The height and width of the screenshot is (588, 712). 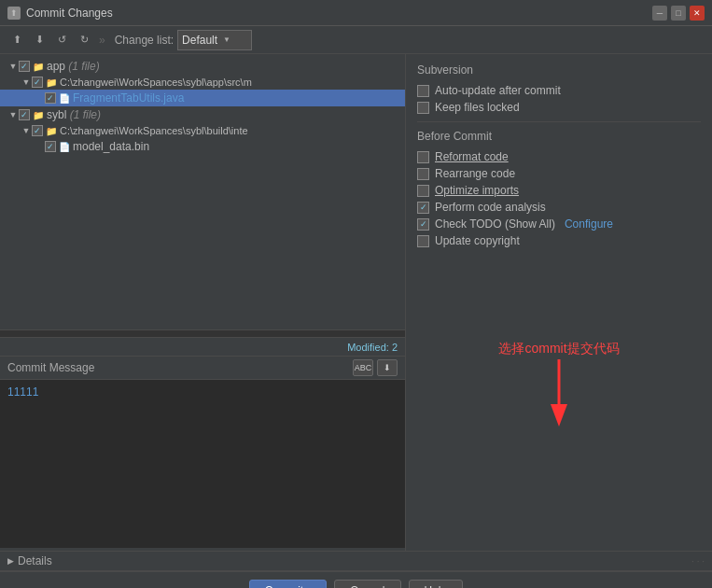 I want to click on checkbox-check-todo: ✓, so click(x=424, y=224).